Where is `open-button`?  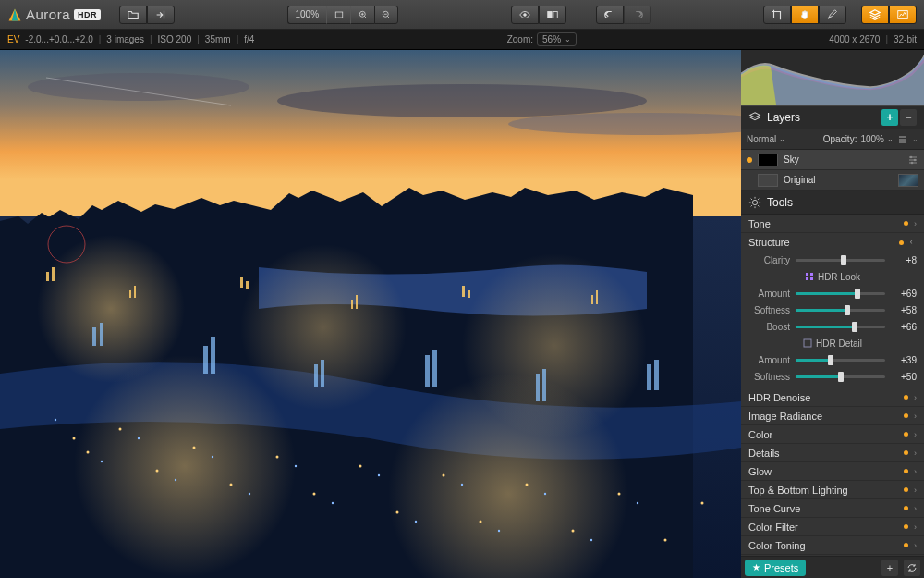 open-button is located at coordinates (133, 15).